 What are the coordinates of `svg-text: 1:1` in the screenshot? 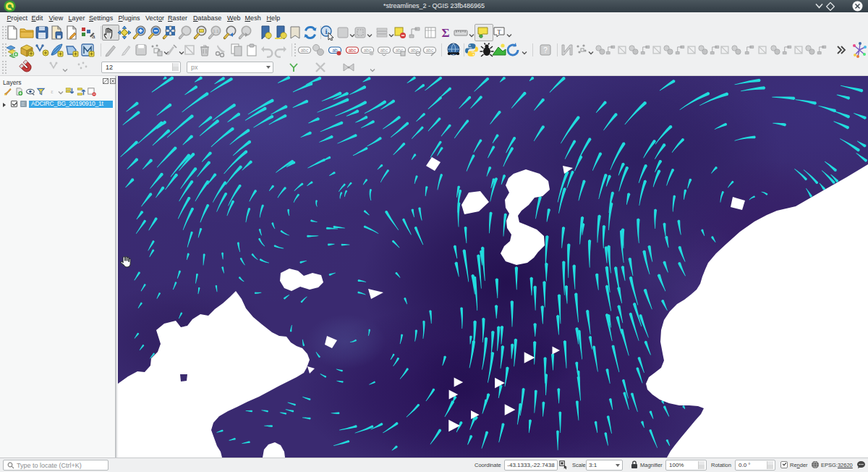 It's located at (216, 31).